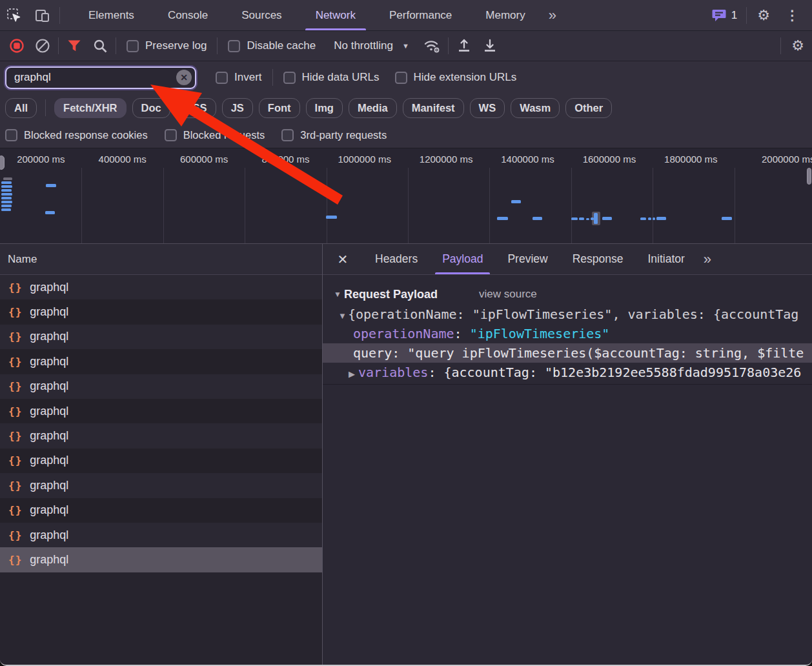  What do you see at coordinates (343, 259) in the screenshot?
I see `close-panel-icon: ✕` at bounding box center [343, 259].